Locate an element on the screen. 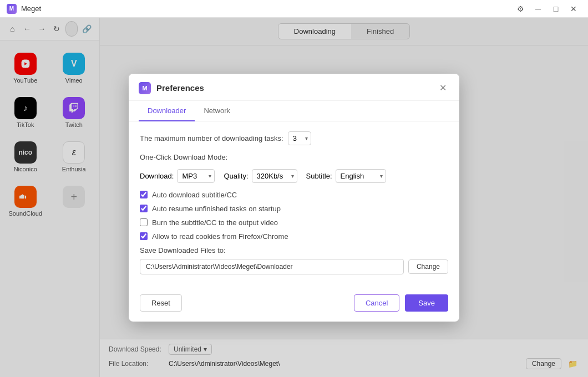 This screenshot has width=588, height=377. reset-button: Reset is located at coordinates (161, 303).